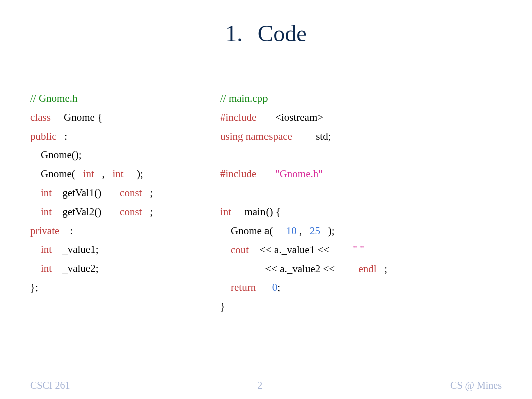  What do you see at coordinates (299, 117) in the screenshot?
I see `code-text: <iostream>` at bounding box center [299, 117].